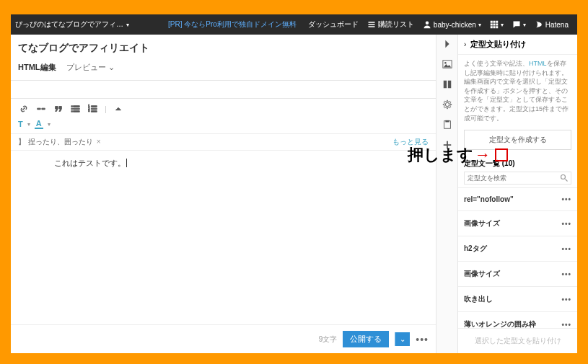 This screenshot has height=364, width=588. Describe the element at coordinates (294, 25) in the screenshot. I see `topbar: ぴっぴのはてなブログでアフィ… ▾ [PR] 今ならPro利用で独自ドメイン無料…` at that location.